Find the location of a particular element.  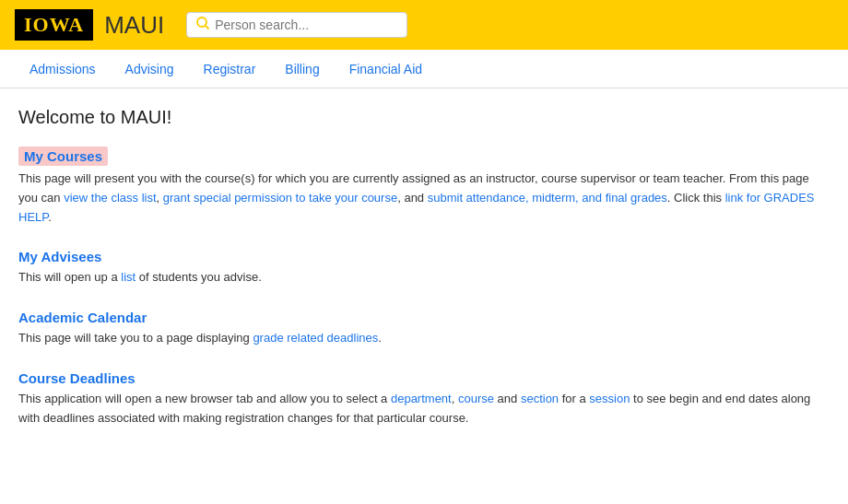

section-course-deadlines: Course Deadlines This application will o… is located at coordinates (424, 400).